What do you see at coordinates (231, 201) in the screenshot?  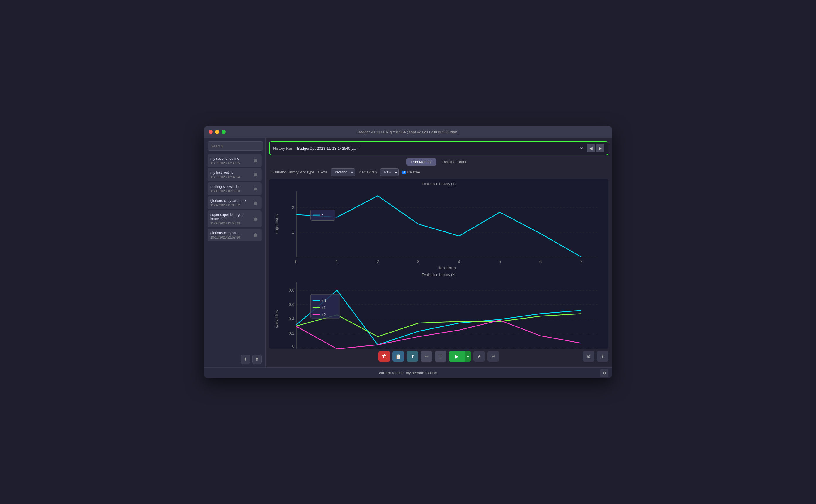 I see `routine-name: glorious-capybara-max` at bounding box center [231, 201].